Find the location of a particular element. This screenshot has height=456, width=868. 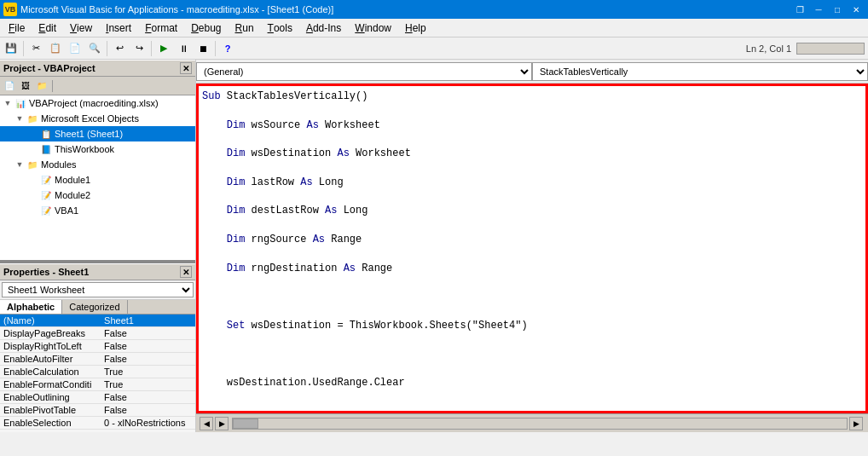

module1-icon: 📝 is located at coordinates (46, 180).